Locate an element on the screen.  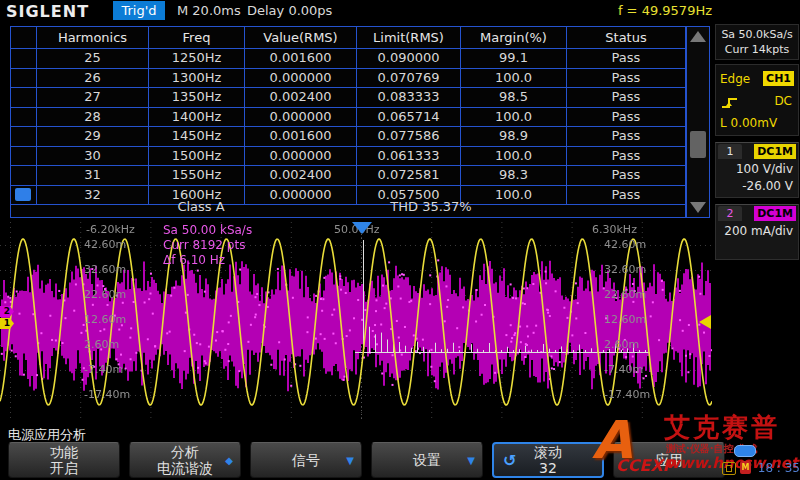
trigger-source-badge: CH1 is located at coordinates (778, 78).